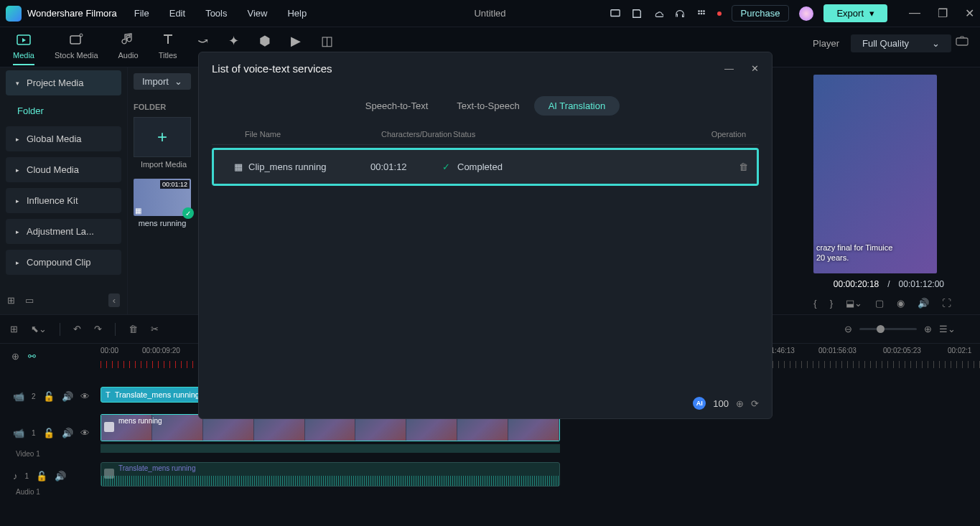 The width and height of the screenshot is (980, 526). I want to click on menu-help: Help, so click(297, 13).